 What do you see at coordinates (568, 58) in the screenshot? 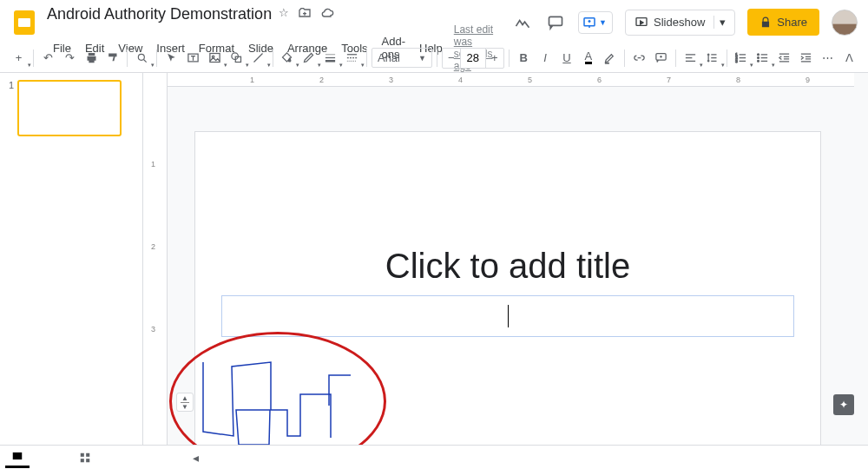
I see `underline-button: U` at bounding box center [568, 58].